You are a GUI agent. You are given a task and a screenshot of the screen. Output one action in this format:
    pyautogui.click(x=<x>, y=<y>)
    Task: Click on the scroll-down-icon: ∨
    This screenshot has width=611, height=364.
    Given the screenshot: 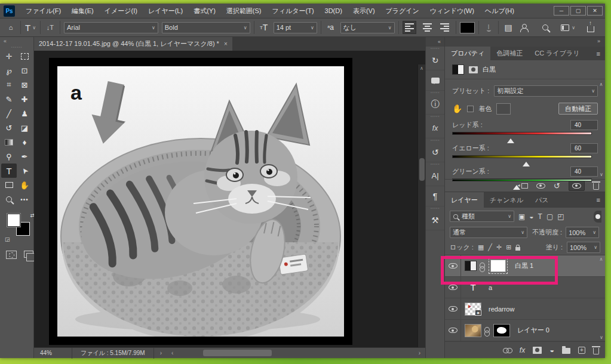 What is the action you would take?
    pyautogui.click(x=601, y=174)
    